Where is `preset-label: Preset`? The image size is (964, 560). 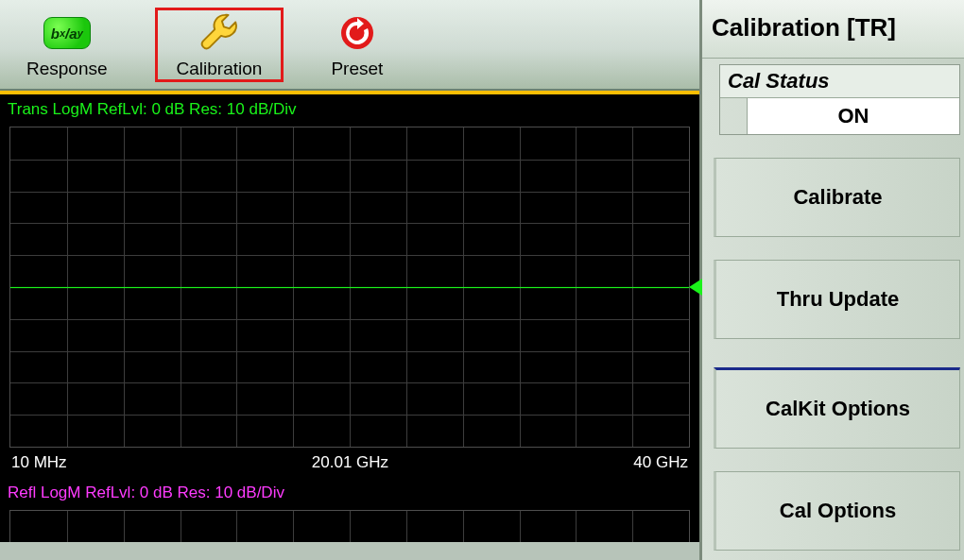 preset-label: Preset is located at coordinates (357, 69).